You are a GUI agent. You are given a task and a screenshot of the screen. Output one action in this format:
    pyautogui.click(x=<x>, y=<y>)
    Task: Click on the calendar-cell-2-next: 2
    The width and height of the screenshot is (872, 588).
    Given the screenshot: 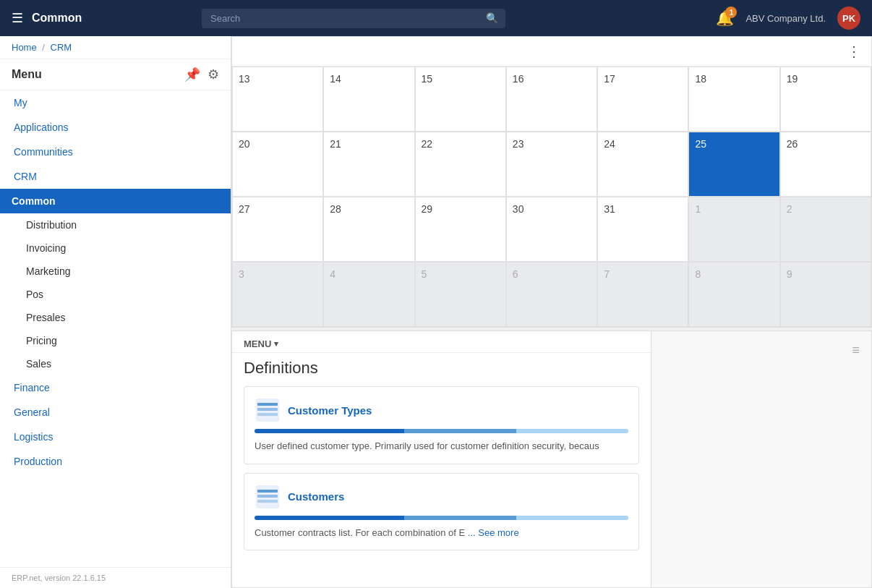 What is the action you would take?
    pyautogui.click(x=826, y=229)
    